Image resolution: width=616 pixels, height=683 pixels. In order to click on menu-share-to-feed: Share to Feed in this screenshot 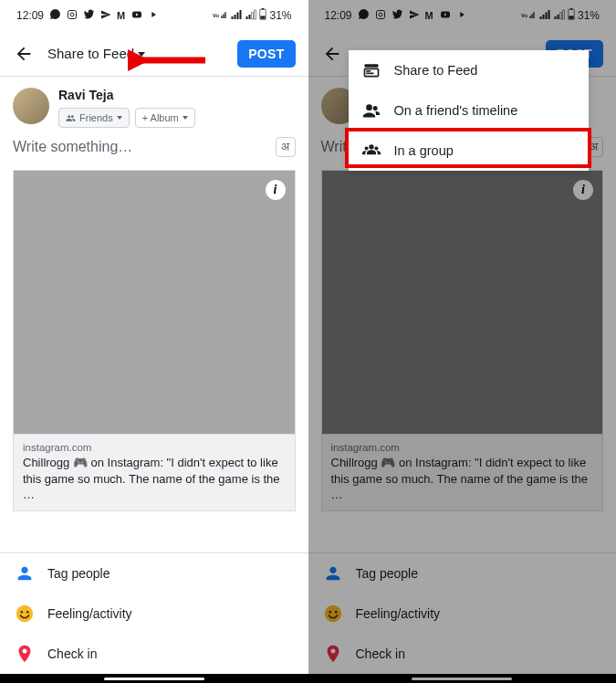, I will do `click(469, 70)`.